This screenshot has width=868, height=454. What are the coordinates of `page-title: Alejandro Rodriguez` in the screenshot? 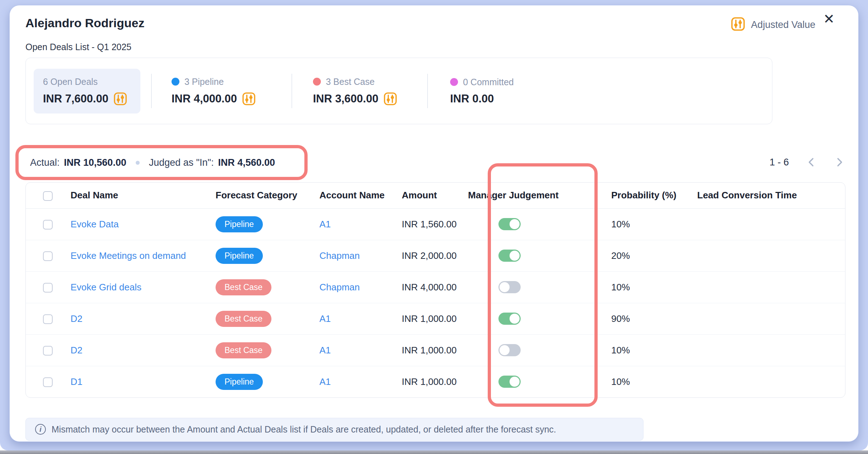 It's located at (85, 23).